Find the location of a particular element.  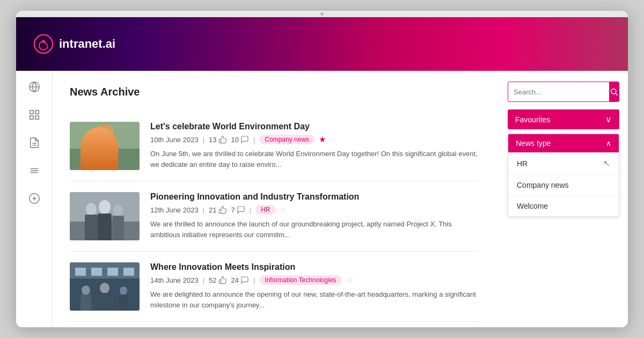

news-meta-2: 12th June 2023 | 21 7 | HR is located at coordinates (314, 210).